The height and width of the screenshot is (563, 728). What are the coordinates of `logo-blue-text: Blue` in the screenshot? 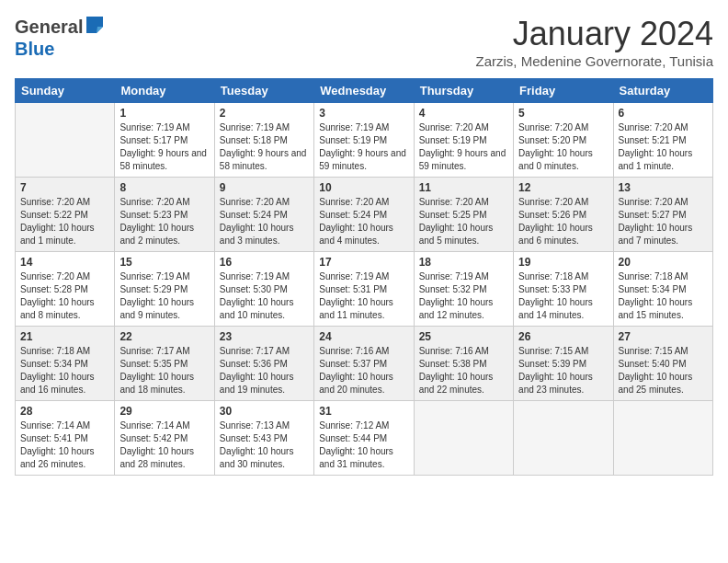 It's located at (35, 49).